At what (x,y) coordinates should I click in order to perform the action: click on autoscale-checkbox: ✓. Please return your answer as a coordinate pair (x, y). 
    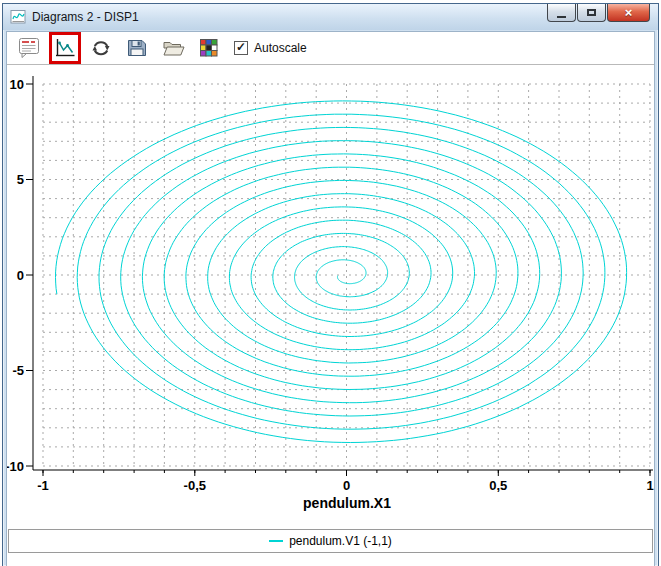
    Looking at the image, I should click on (241, 48).